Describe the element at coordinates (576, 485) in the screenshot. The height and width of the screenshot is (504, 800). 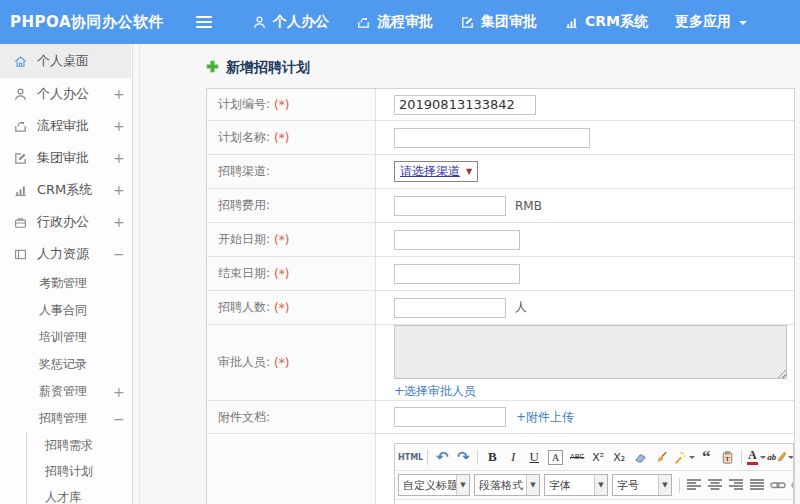
I see `font-family-select: 字体▼` at that location.